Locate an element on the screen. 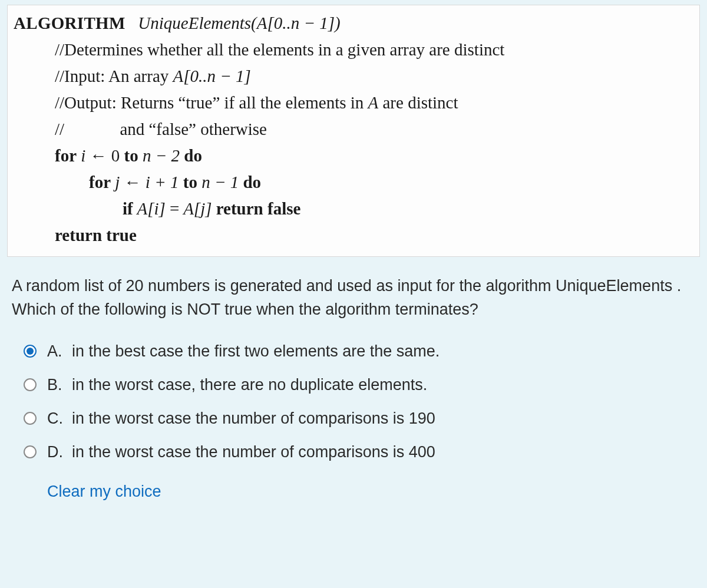 The image size is (707, 588). option-row-d: D.in the worst case the number of compar… is located at coordinates (365, 452).